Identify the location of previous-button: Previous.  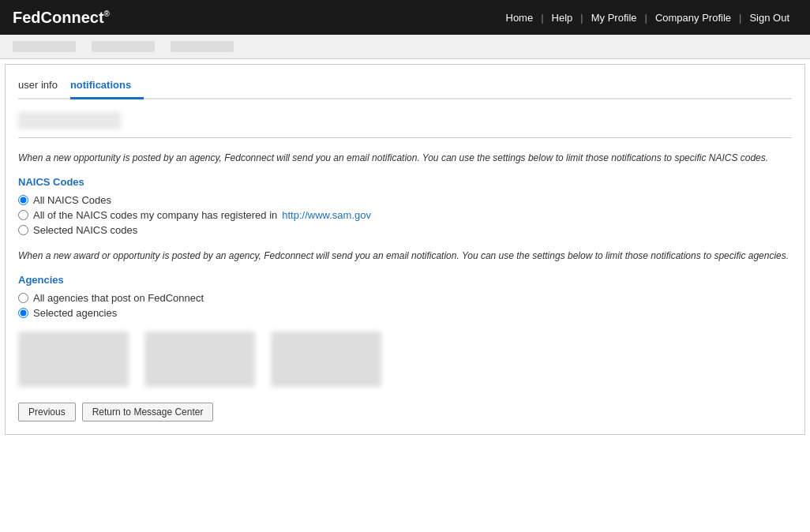
(47, 412).